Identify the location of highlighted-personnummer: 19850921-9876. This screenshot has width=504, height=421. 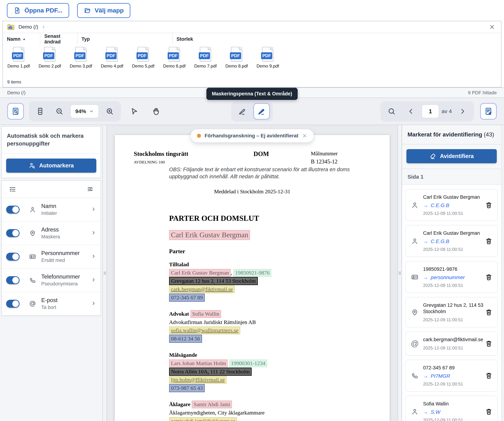
(252, 273).